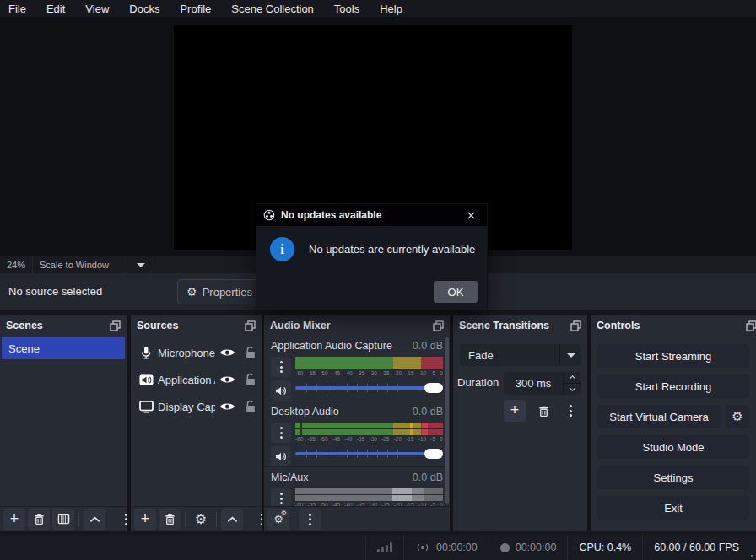  Describe the element at coordinates (392, 8) in the screenshot. I see `menu-help: Help` at that location.